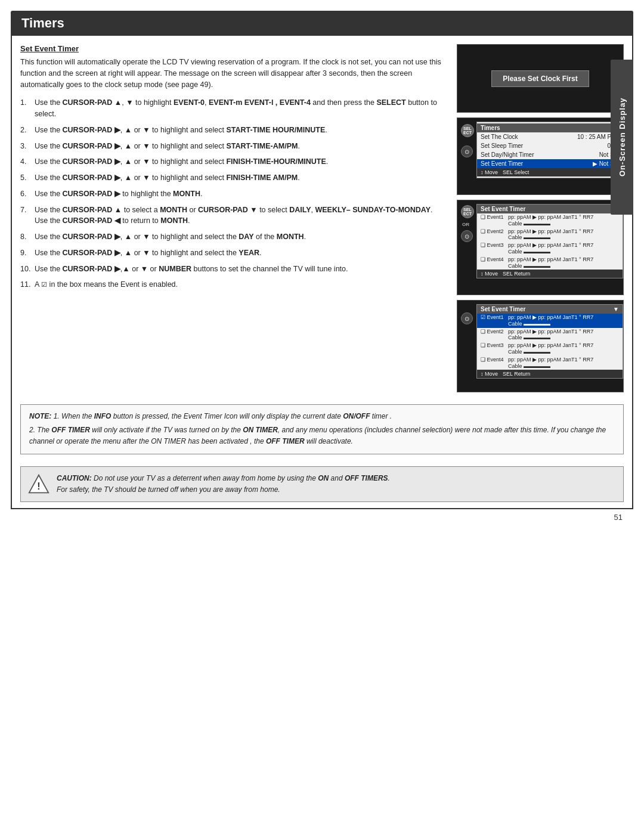  What do you see at coordinates (231, 162) in the screenshot?
I see `step-4: 4. Use the CURSOR-PAD ▶, ▲ or ▼ to highl…` at bounding box center [231, 162].